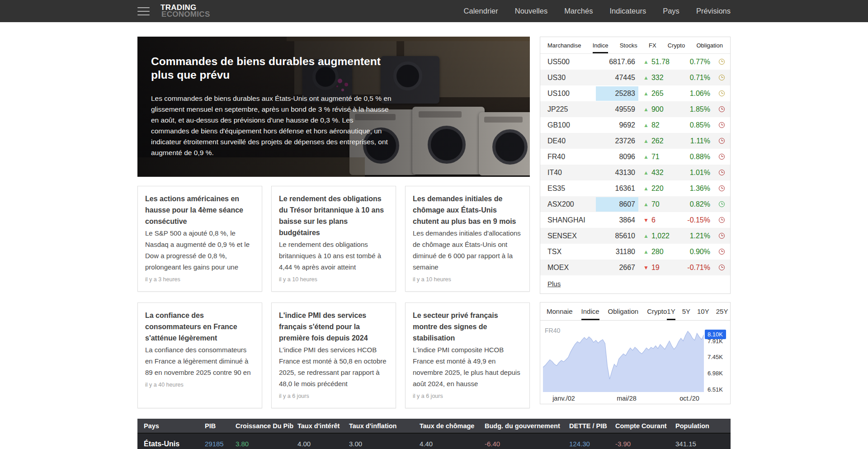  What do you see at coordinates (334, 216) in the screenshot?
I see `news-card-title: Le rendement des obligations du Trésor b…` at bounding box center [334, 216].